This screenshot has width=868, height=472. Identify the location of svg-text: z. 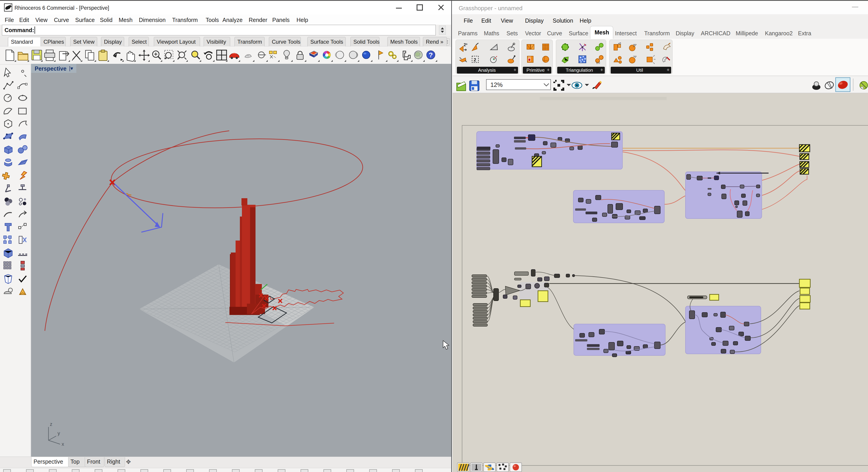
(51, 424).